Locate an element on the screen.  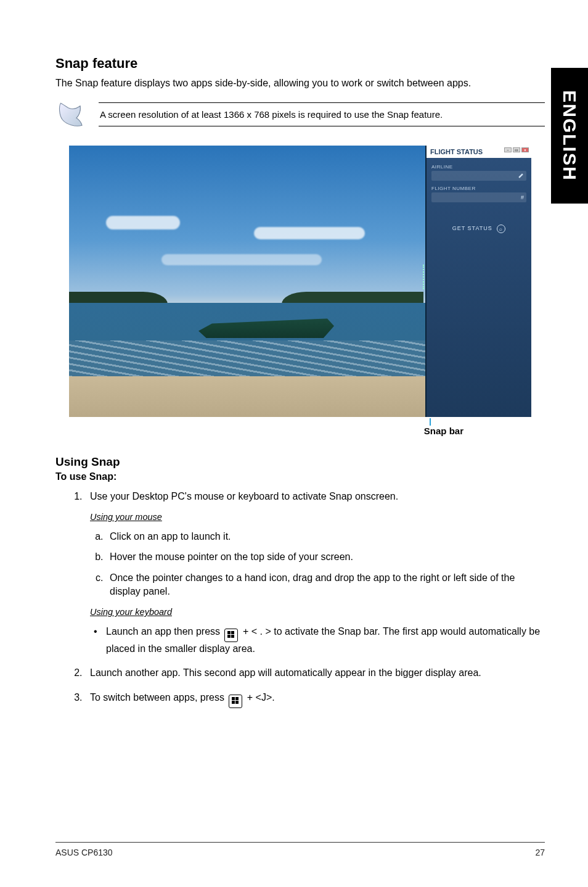
snap-bar-caption: Snap bar is located at coordinates (444, 431).